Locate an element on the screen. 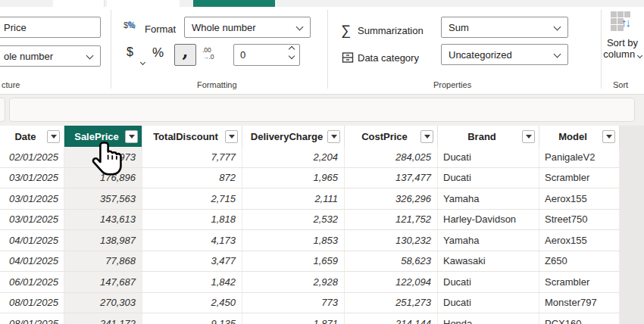 This screenshot has width=644, height=324. cell-costprice: 122,094 is located at coordinates (391, 282).